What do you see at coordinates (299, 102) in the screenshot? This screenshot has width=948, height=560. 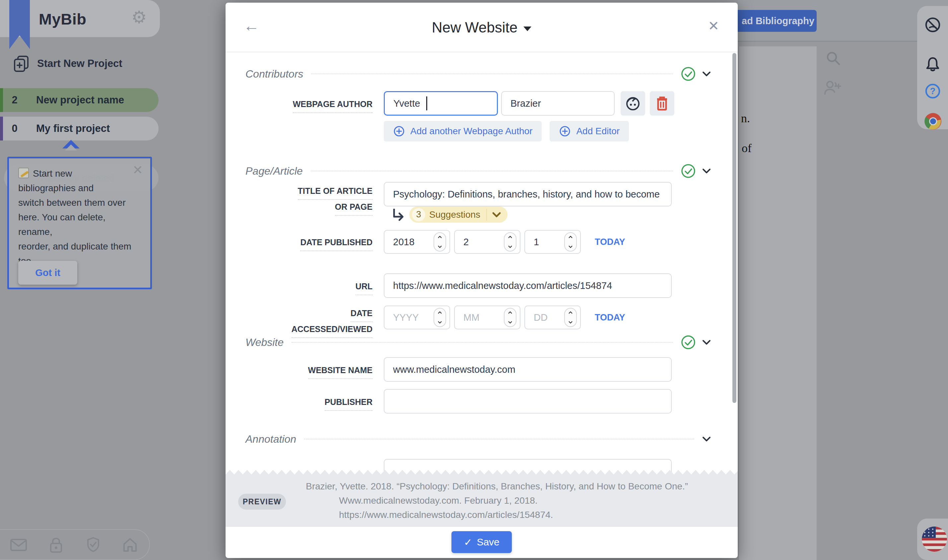 I see `webpage-author-label: WEBPAGE AUTHOR` at bounding box center [299, 102].